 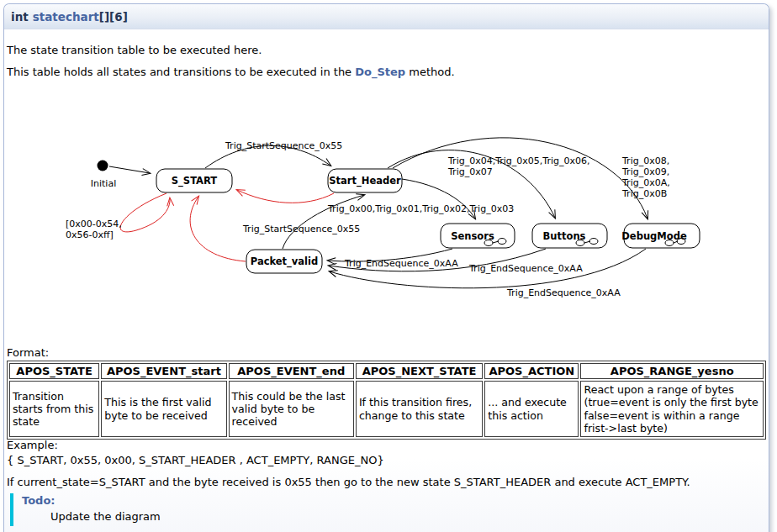 I want to click on state-start-header: Start_Header, so click(x=365, y=181).